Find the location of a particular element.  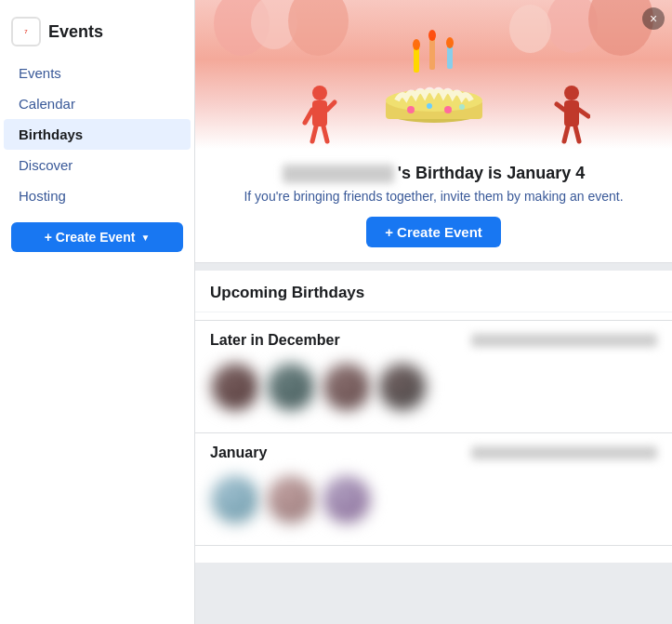

create-event-sidebar-label: + Create Event is located at coordinates (90, 237).